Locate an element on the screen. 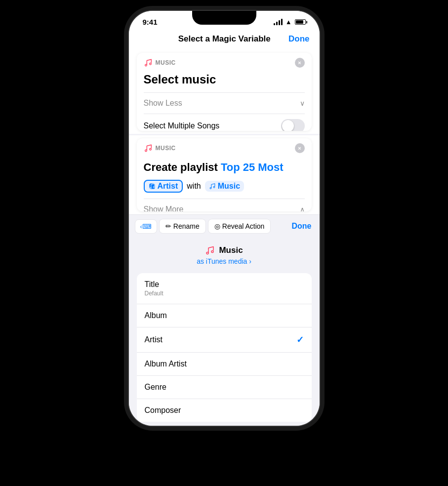  artist-chip-label: Artist is located at coordinates (168, 186).